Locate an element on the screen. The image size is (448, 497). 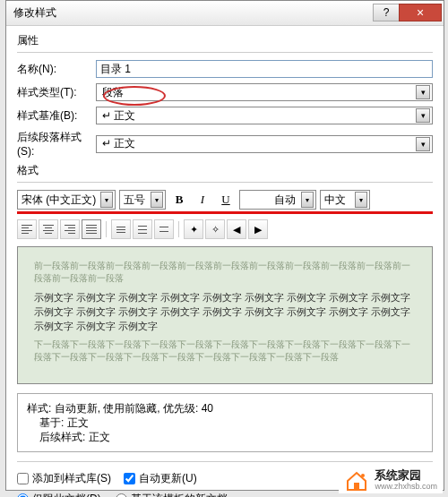
format-toolbar: 宋体 (中文正文) ▾ 五号 ▾ B I U 自动 ▾ 中文 ▾ is located at coordinates (225, 200).